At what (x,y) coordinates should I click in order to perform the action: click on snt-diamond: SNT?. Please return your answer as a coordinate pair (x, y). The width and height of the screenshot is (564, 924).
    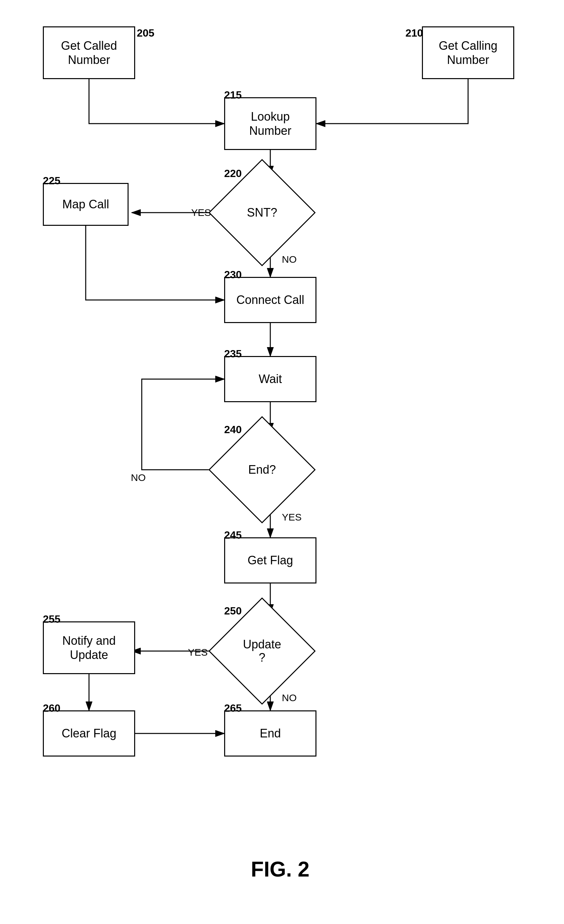
    Looking at the image, I should click on (262, 213).